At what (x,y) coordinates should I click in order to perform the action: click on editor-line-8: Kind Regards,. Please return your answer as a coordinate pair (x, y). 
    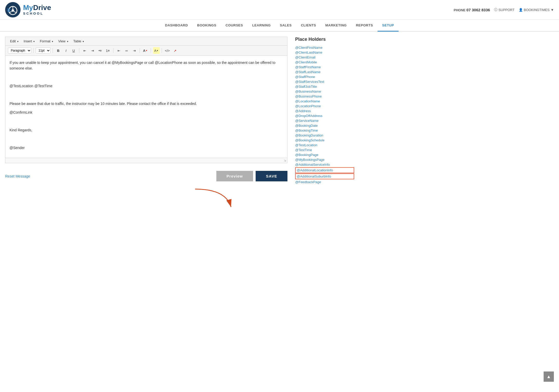
    Looking at the image, I should click on (146, 130).